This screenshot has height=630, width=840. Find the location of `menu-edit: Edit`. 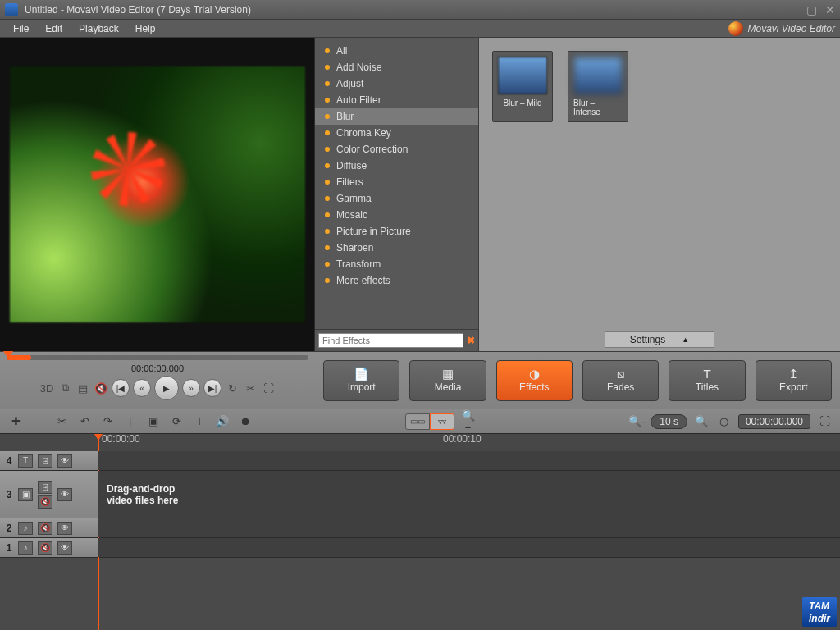

menu-edit: Edit is located at coordinates (54, 29).